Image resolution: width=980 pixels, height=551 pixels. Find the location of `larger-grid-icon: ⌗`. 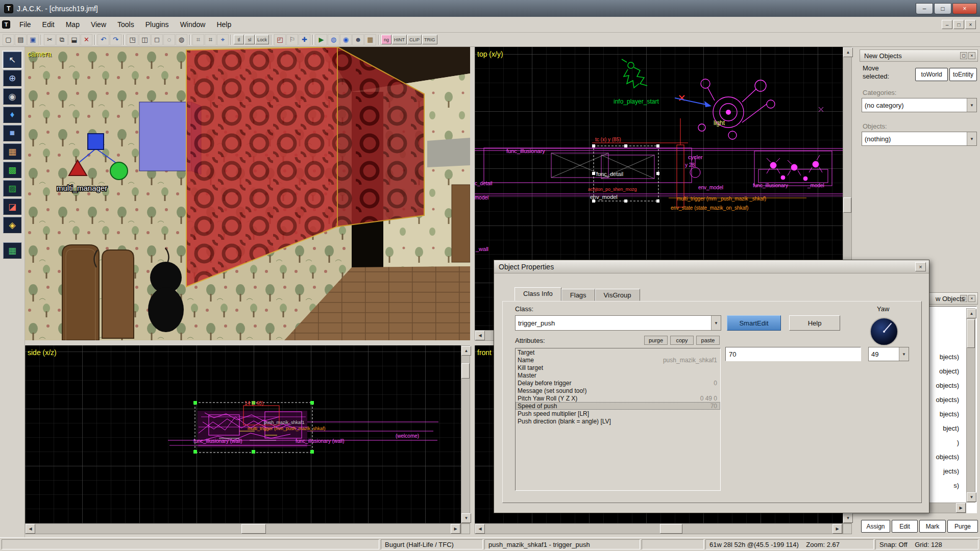

larger-grid-icon: ⌗ is located at coordinates (210, 40).